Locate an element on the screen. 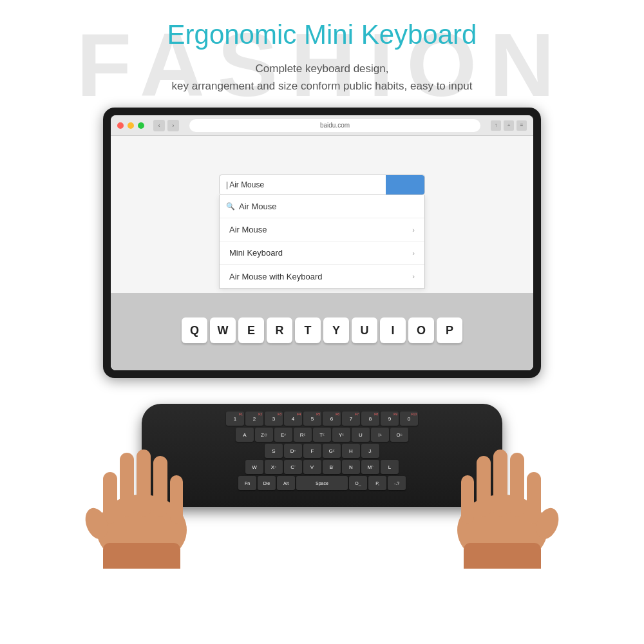 This screenshot has width=644, height=644. phys-key-5: F55 is located at coordinates (312, 419).